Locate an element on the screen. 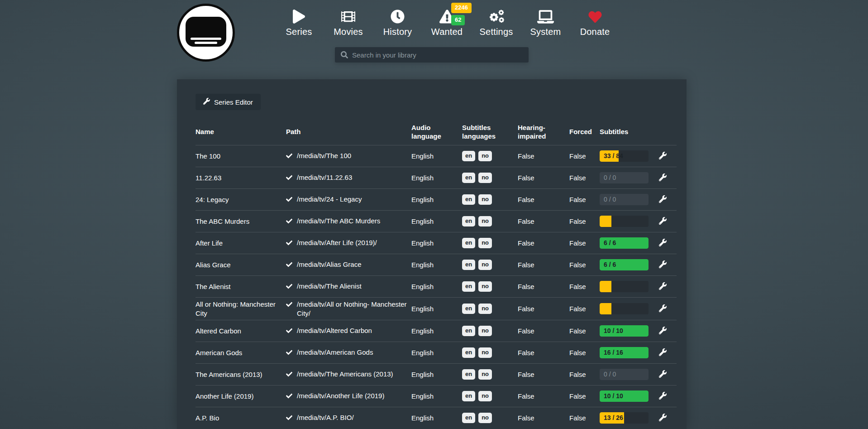 This screenshot has width=868, height=429. failed-count-badge: 62 is located at coordinates (458, 20).